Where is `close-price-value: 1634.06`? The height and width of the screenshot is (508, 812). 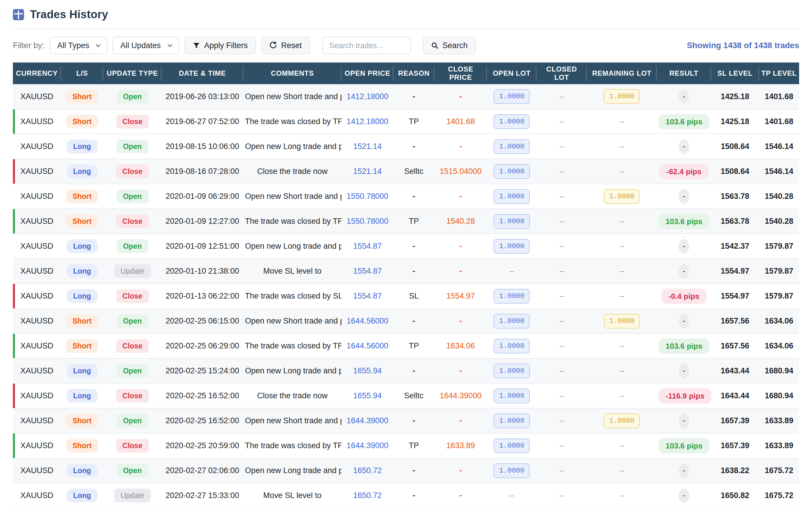 close-price-value: 1634.06 is located at coordinates (461, 346).